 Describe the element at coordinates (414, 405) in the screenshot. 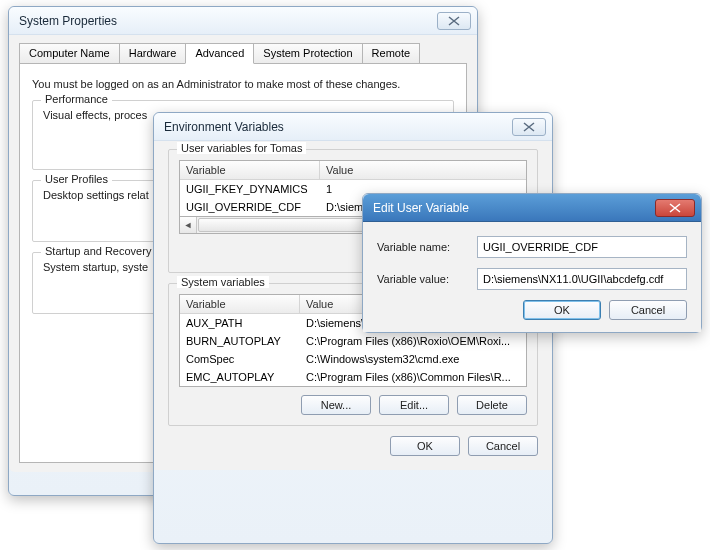

I see `edit-button: Edit...` at that location.